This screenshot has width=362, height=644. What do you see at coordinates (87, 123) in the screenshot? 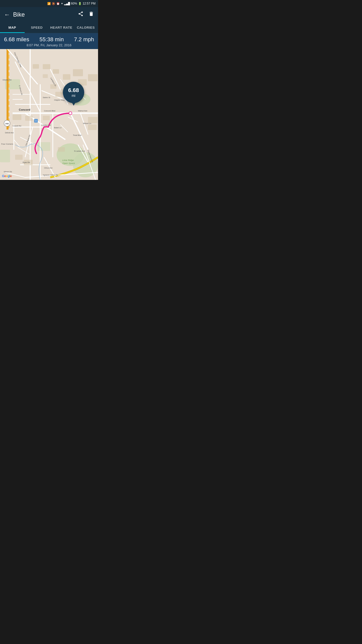
I see `svg-text: Wilson Ln` at bounding box center [87, 123].